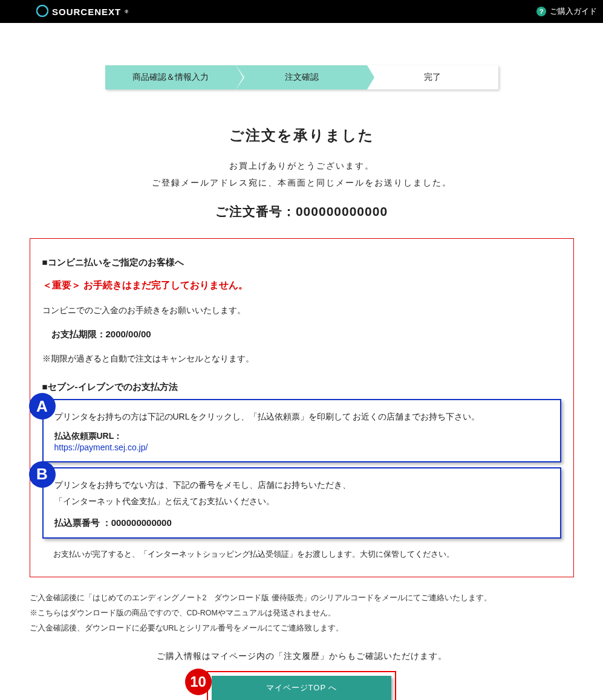 Image resolution: width=603 pixels, height=700 pixels. I want to click on order-number-label: ご注文番号：, so click(255, 212).